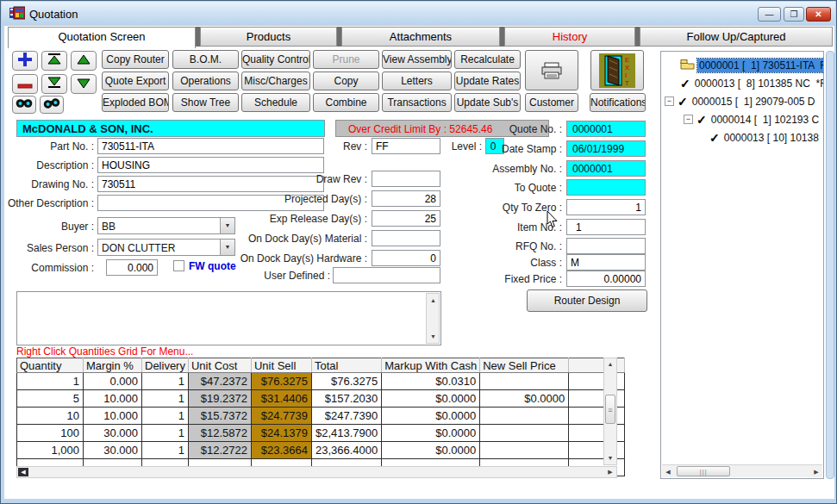 The height and width of the screenshot is (504, 837). I want to click on exit-button: EXIT, so click(617, 71).